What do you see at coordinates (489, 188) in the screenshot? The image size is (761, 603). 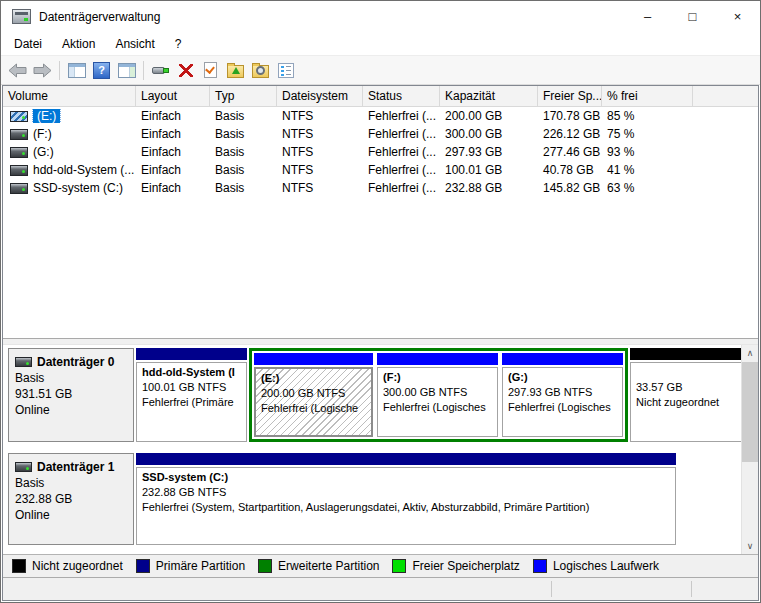 I see `cell-kapazitaet: 232.88 GB` at bounding box center [489, 188].